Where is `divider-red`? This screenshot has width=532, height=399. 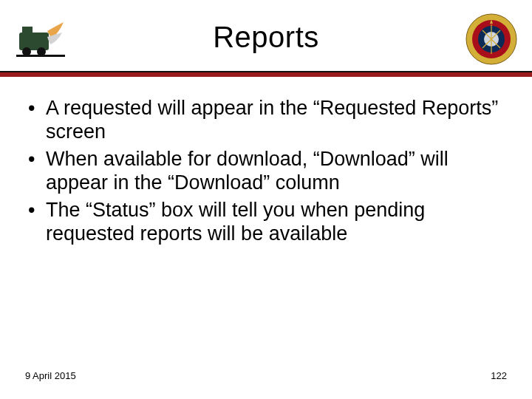 divider-red is located at coordinates (266, 75).